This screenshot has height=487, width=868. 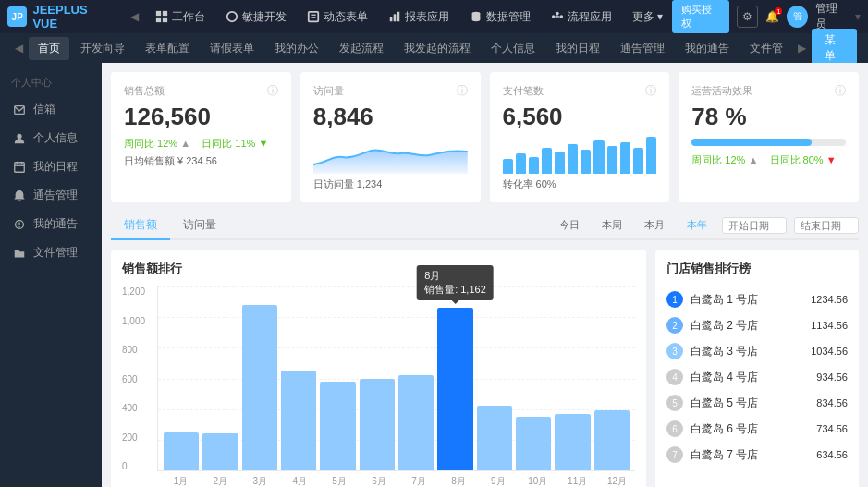 What do you see at coordinates (390, 155) in the screenshot?
I see `visits-mini-chart` at bounding box center [390, 155].